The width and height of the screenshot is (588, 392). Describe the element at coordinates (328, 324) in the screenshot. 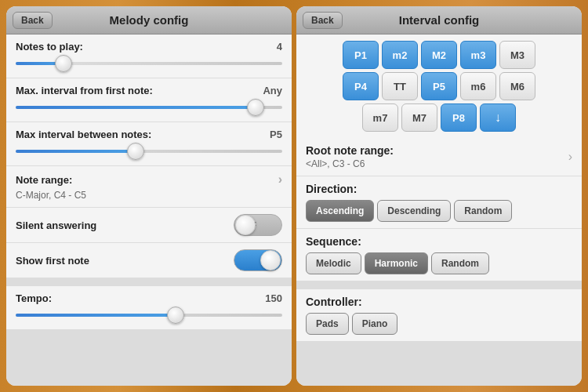

I see `controller-pads-btn: Pads` at that location.